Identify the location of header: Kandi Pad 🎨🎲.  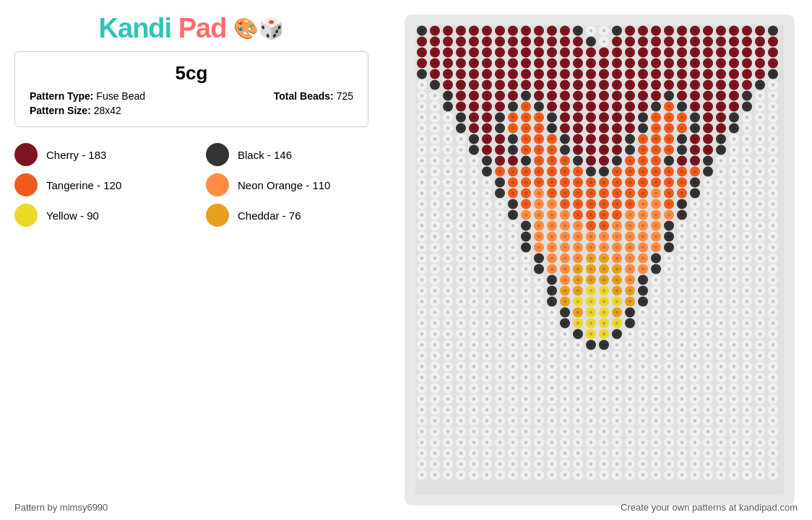
(191, 26).